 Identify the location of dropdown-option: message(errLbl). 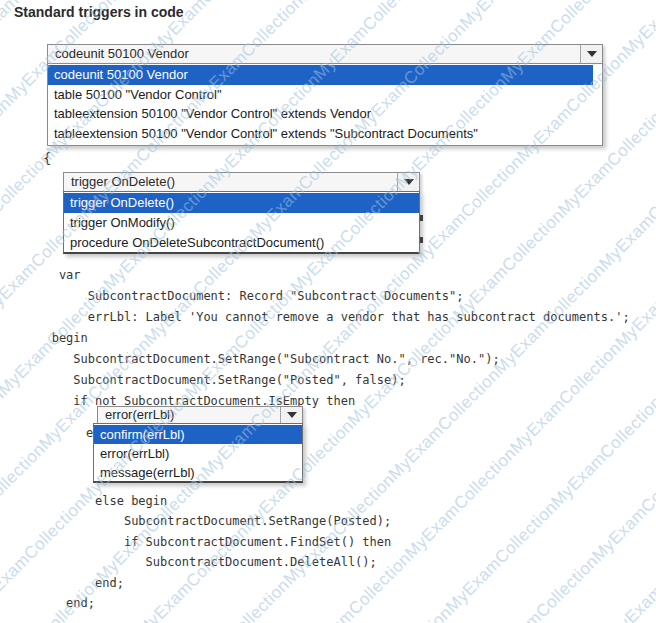
(198, 472).